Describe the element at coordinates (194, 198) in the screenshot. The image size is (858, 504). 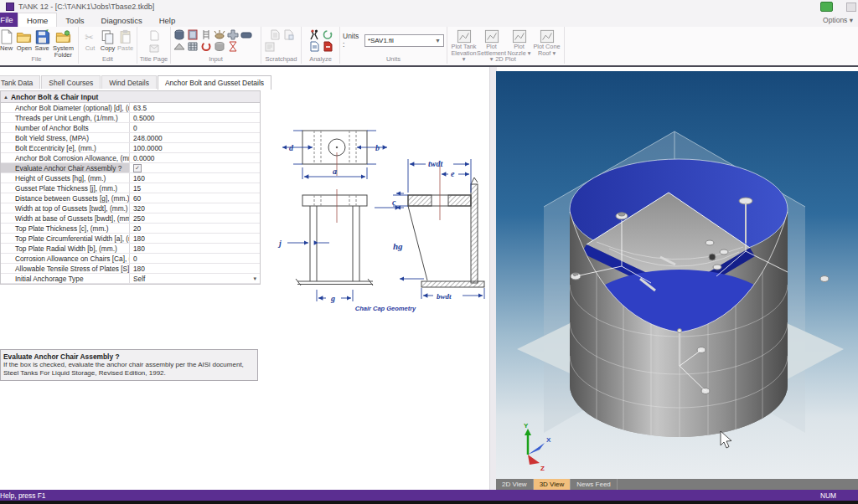
I see `grid-row-value: 60` at that location.